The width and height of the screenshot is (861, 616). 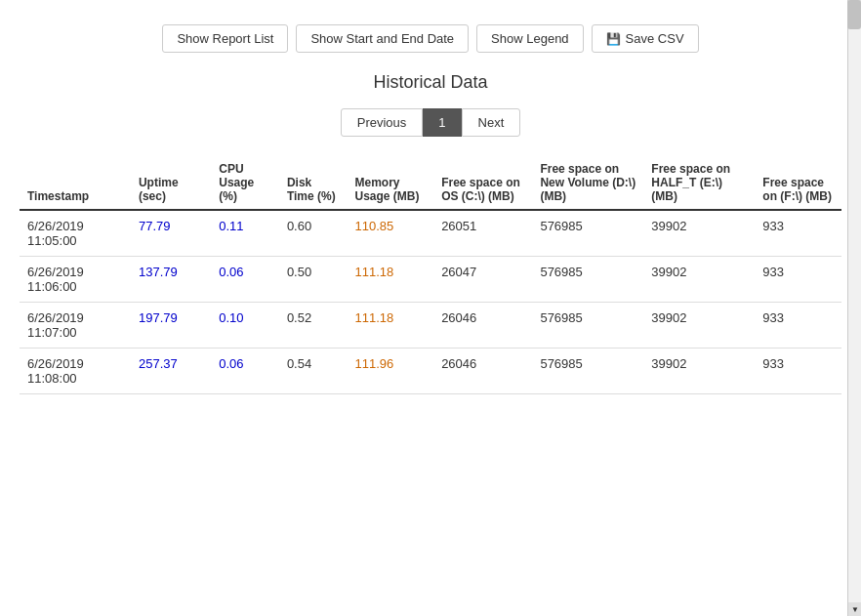 What do you see at coordinates (313, 233) in the screenshot?
I see `cell-disk: 0.60` at bounding box center [313, 233].